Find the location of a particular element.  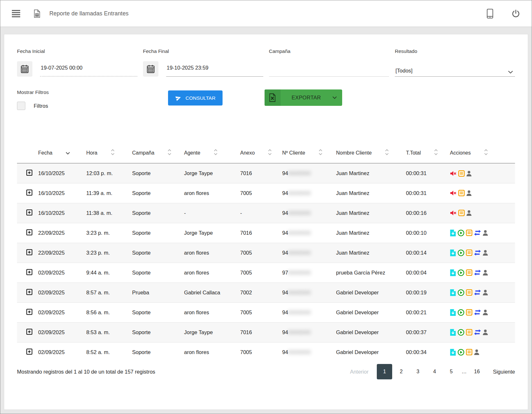

column-header-acciones: Acciones is located at coordinates (482, 153).